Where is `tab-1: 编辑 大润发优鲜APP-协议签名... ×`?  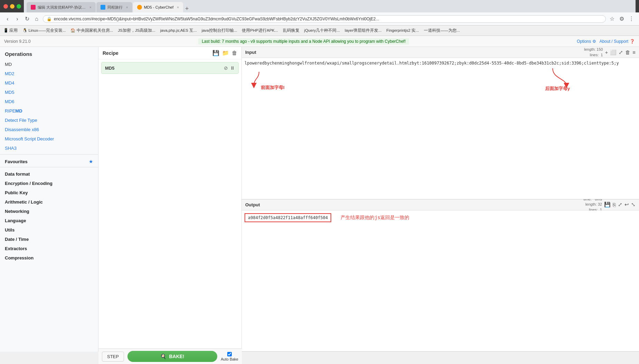 tab-1: 编辑 大润发优鲜APP-协议签名... × is located at coordinates (61, 7).